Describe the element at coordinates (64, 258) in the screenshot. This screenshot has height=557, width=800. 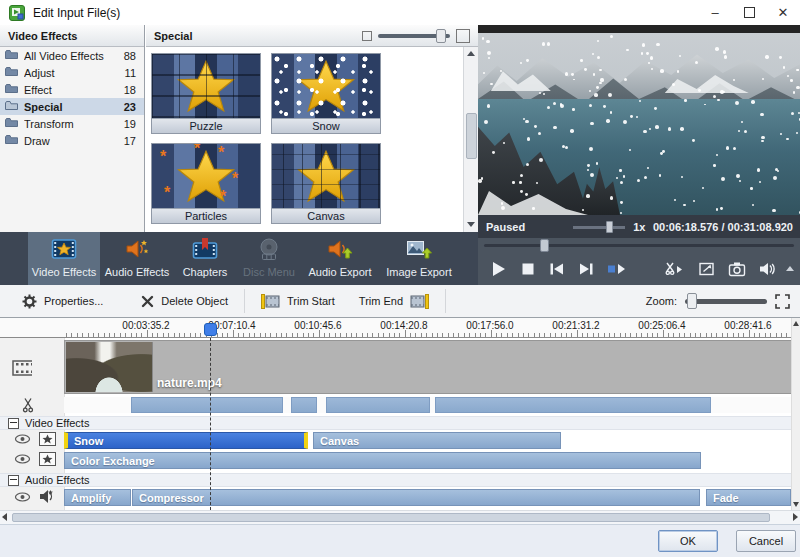
I see `tab-video-effects: Video Effects` at that location.